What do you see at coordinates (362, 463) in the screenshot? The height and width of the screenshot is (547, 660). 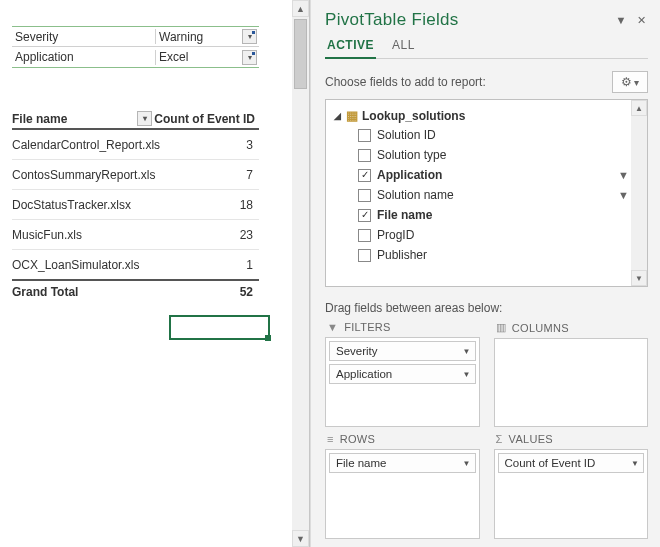 I see `pill-label: File name` at bounding box center [362, 463].